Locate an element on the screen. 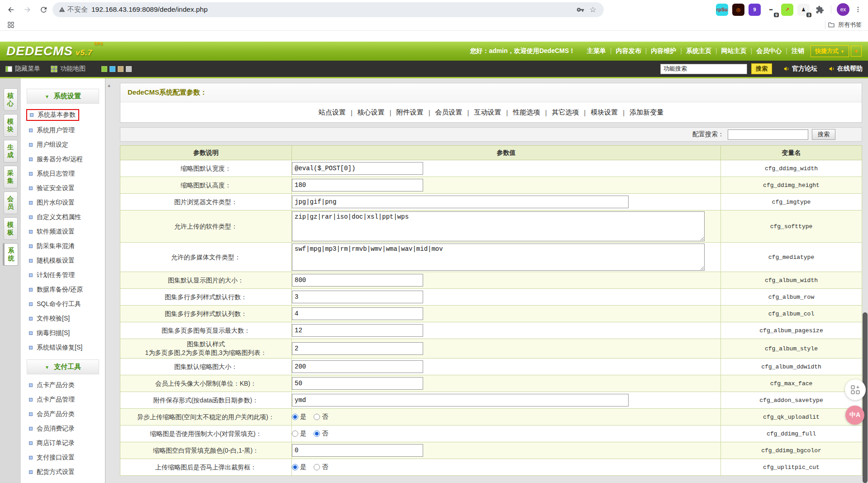 The height and width of the screenshot is (483, 868). sidebar-item-防采集串混淆: 防采集串混淆 is located at coordinates (52, 246).